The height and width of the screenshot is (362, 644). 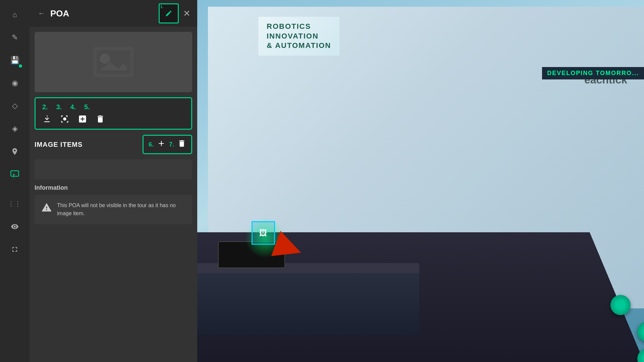 What do you see at coordinates (113, 209) in the screenshot?
I see `information-box: This POA will not be visible in the tour…` at bounding box center [113, 209].